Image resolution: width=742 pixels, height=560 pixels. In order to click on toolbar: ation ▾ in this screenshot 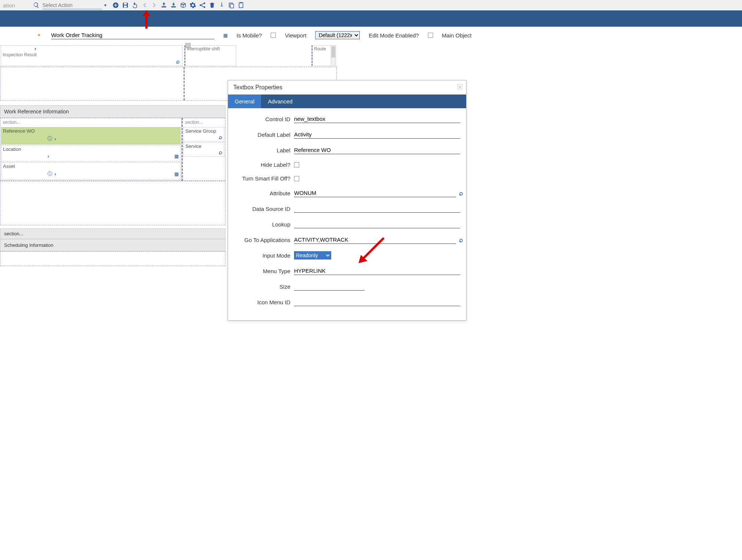, I will do `click(371, 5)`.